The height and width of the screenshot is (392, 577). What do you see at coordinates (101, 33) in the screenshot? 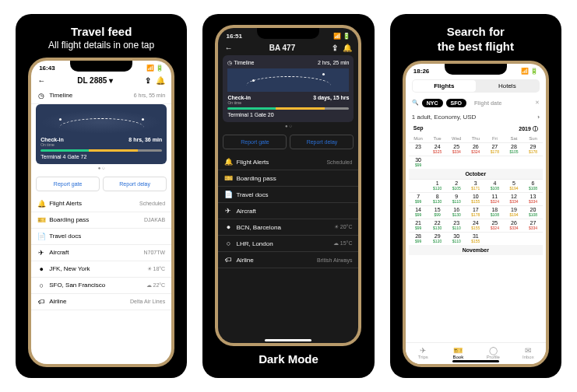
I see `caption-title: Travel feed` at bounding box center [101, 33].